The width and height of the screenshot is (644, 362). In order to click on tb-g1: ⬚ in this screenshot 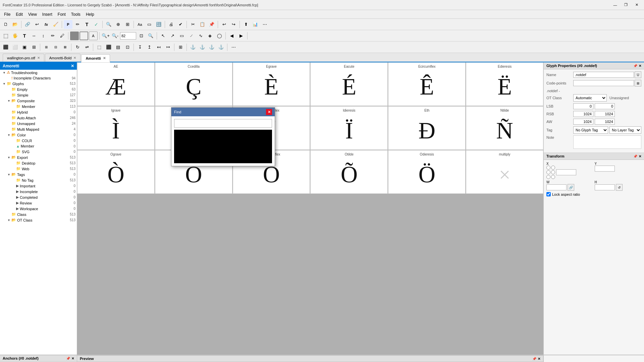, I will do `click(99, 47)`.